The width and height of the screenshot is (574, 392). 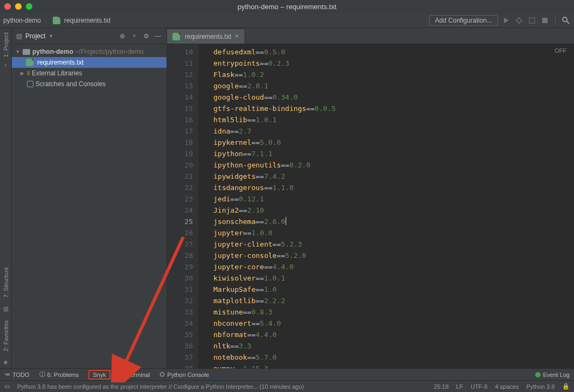 What do you see at coordinates (552, 375) in the screenshot?
I see `event-log-button: Event Log` at bounding box center [552, 375].